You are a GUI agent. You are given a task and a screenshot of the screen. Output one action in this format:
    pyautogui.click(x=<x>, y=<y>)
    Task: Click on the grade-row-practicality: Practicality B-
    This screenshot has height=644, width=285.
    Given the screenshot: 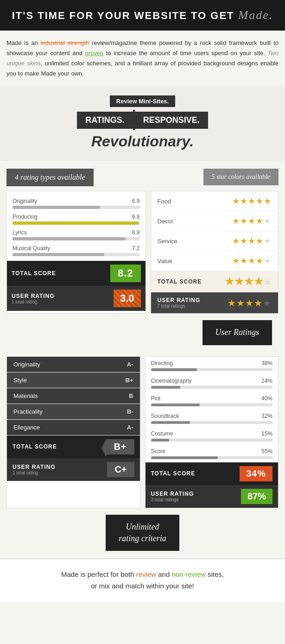 What is the action you would take?
    pyautogui.click(x=73, y=412)
    